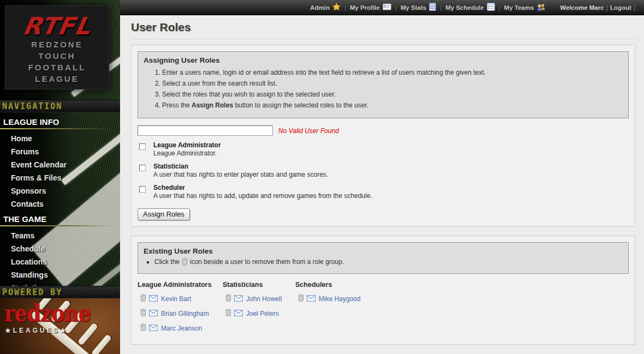 The width and height of the screenshot is (644, 354). I want to click on assign-roles-button: Assign Roles, so click(164, 214).